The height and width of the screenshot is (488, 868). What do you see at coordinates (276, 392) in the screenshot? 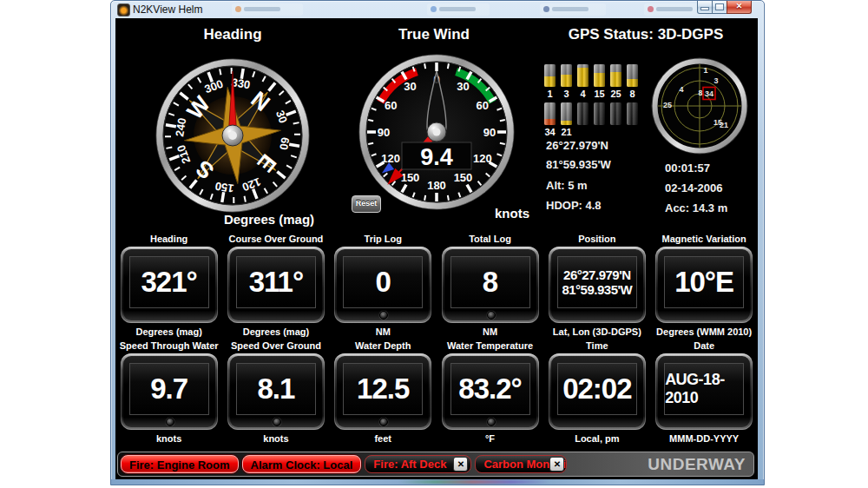
I see `display-screen-speed-over-ground: 8.1` at bounding box center [276, 392].